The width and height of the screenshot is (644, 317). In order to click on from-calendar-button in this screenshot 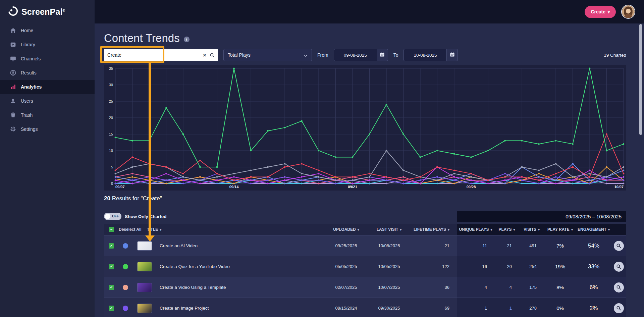, I will do `click(382, 55)`.